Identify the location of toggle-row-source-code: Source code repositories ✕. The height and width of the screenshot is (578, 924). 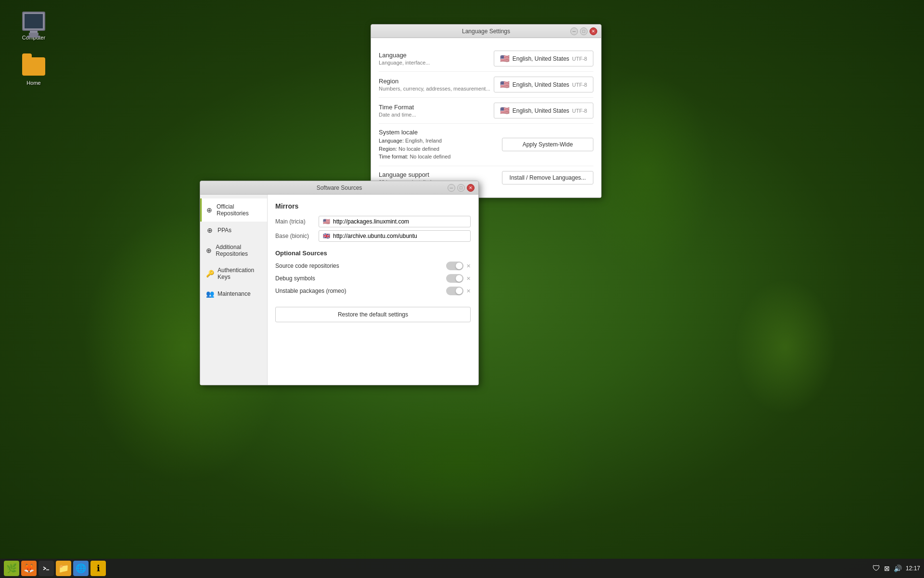
(373, 266).